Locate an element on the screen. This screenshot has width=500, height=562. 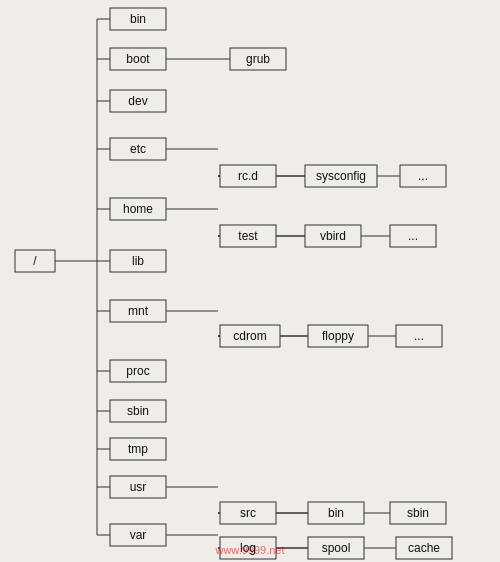
svg-text: cache is located at coordinates (424, 548).